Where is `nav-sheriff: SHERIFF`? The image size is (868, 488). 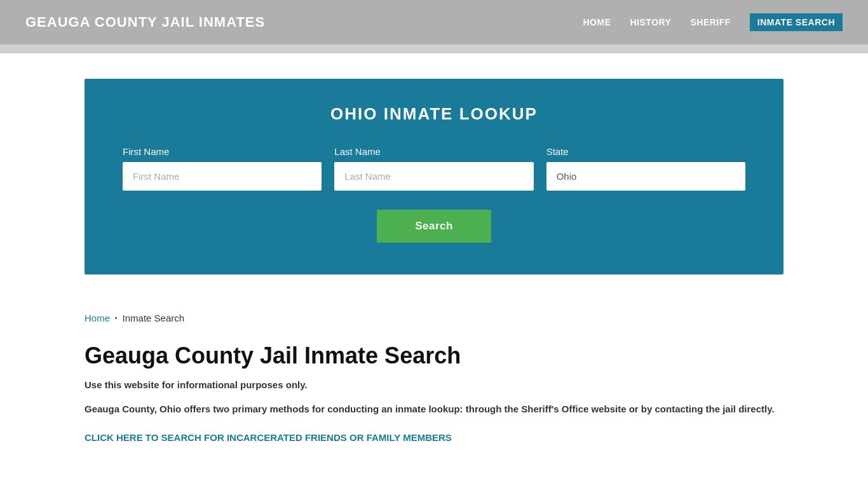
nav-sheriff: SHERIFF is located at coordinates (710, 22).